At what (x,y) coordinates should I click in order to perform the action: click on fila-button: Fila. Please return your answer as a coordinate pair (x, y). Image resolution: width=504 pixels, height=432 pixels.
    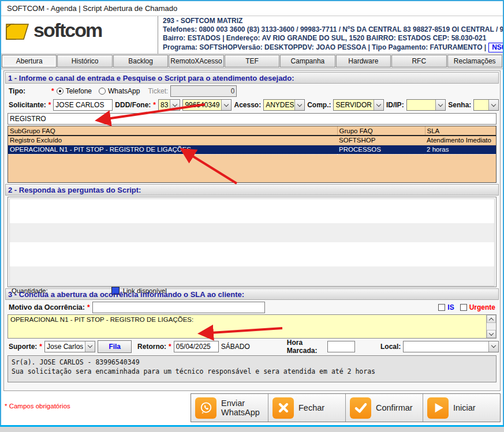
    Looking at the image, I should click on (114, 347).